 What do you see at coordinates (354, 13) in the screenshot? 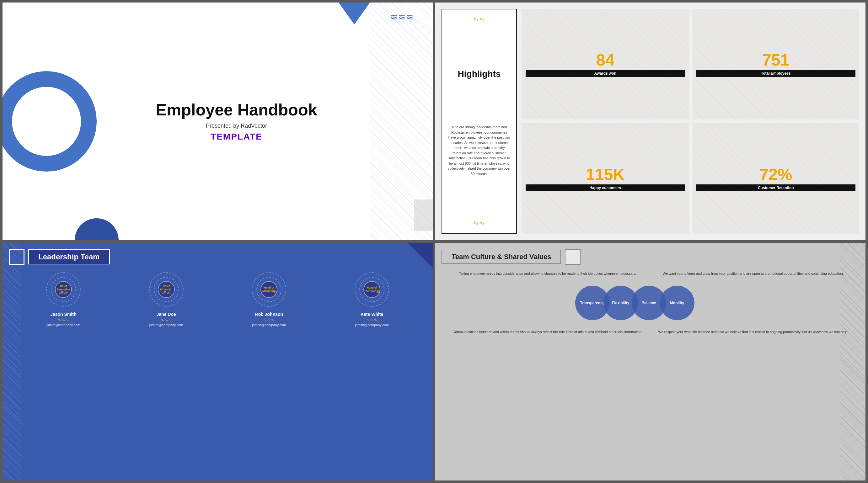
I see `triangle-decor` at bounding box center [354, 13].